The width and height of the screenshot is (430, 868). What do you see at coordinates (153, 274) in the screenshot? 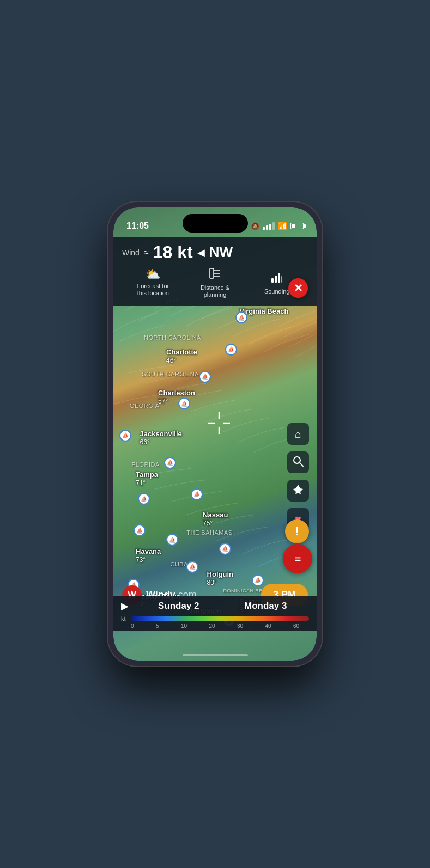
I see `forecast-icon: ⛅` at bounding box center [153, 274].